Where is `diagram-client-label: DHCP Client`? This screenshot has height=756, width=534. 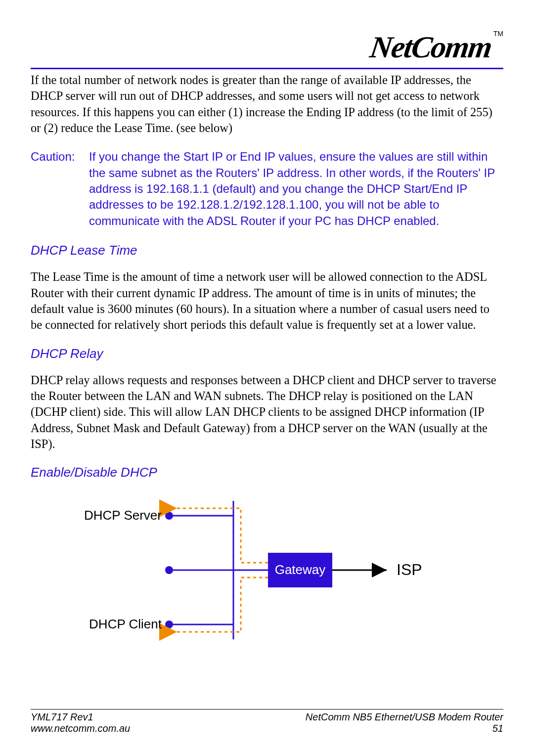
diagram-client-label: DHCP Client is located at coordinates (126, 624).